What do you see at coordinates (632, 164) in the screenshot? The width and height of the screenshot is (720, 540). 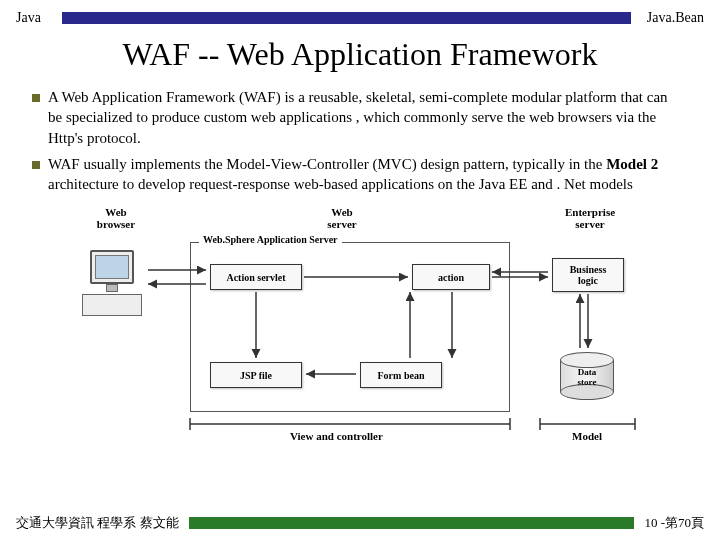 I see `bullet-text-bold: Model 2` at bounding box center [632, 164].